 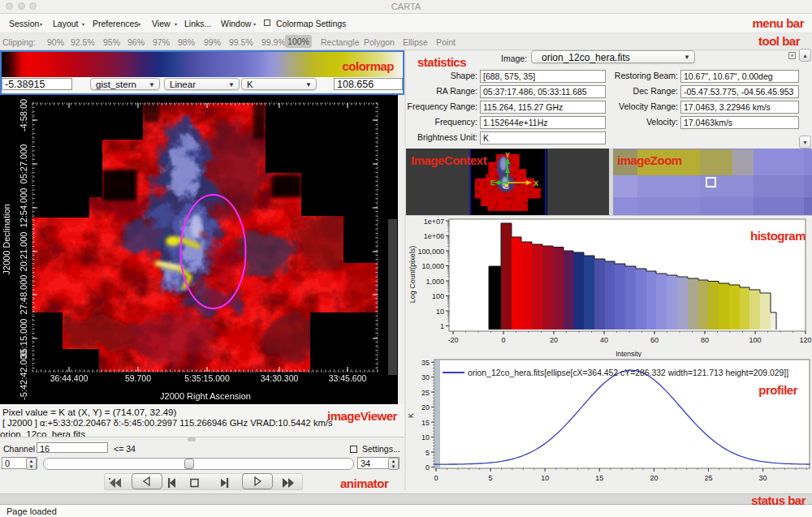 What do you see at coordinates (205, 396) in the screenshot?
I see `svg-text: J2000 Right Ascension` at bounding box center [205, 396].